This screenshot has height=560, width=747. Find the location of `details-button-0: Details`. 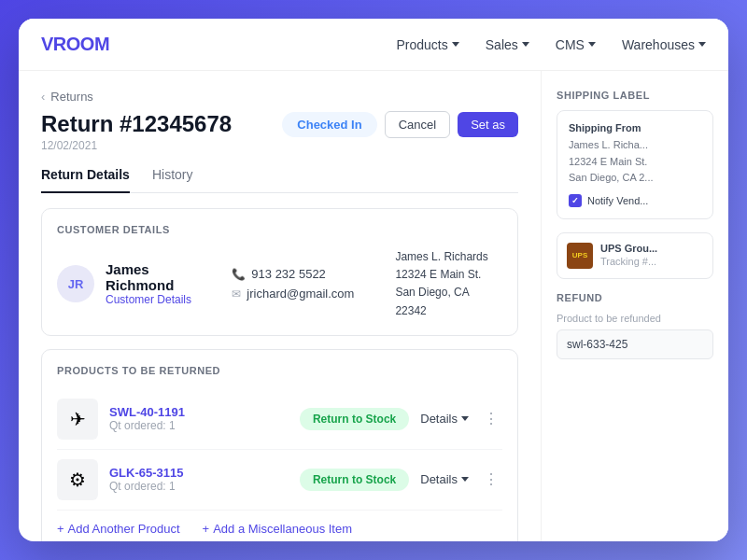

details-button-0: Details is located at coordinates (444, 418).